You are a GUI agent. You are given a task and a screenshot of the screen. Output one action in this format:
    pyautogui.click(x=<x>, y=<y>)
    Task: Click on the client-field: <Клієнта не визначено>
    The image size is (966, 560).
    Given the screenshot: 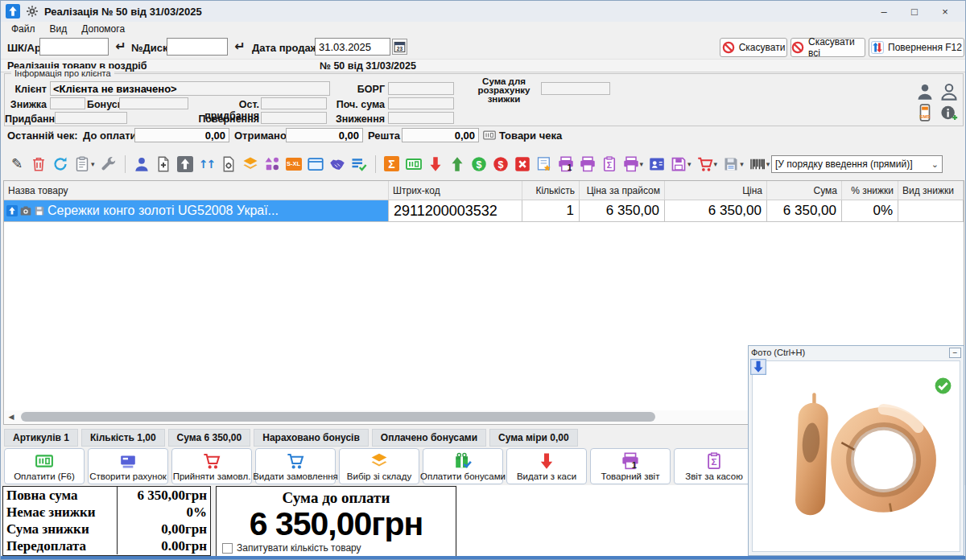 What is the action you would take?
    pyautogui.click(x=190, y=89)
    